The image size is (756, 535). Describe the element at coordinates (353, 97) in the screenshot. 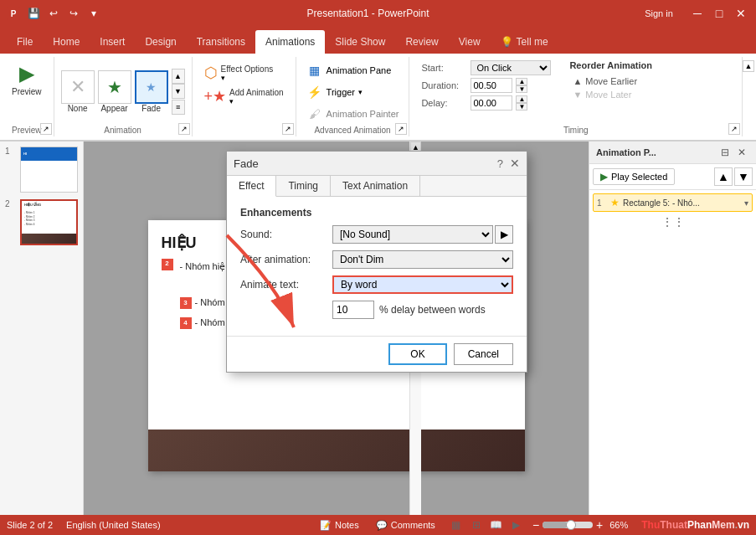

I see `ribbon-group-advanced: ▦ Animation Pane ⚡ Trigger ▾ 🖌 Animation…` at that location.